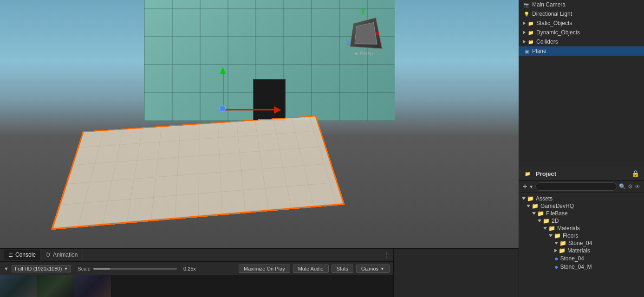 This screenshot has width=644, height=297. Describe the element at coordinates (135, 269) in the screenshot. I see `scale-slider` at that location.